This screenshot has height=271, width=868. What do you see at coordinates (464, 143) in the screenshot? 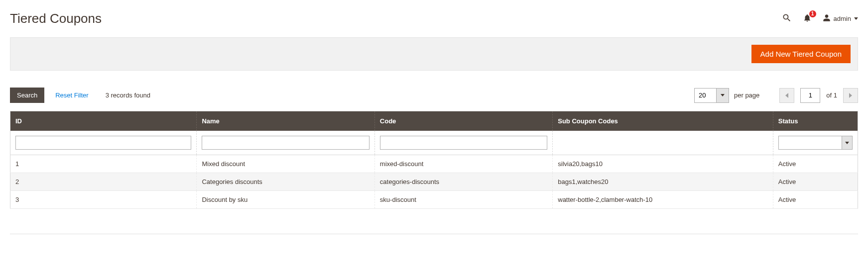
I see `filter-code-input` at bounding box center [464, 143].